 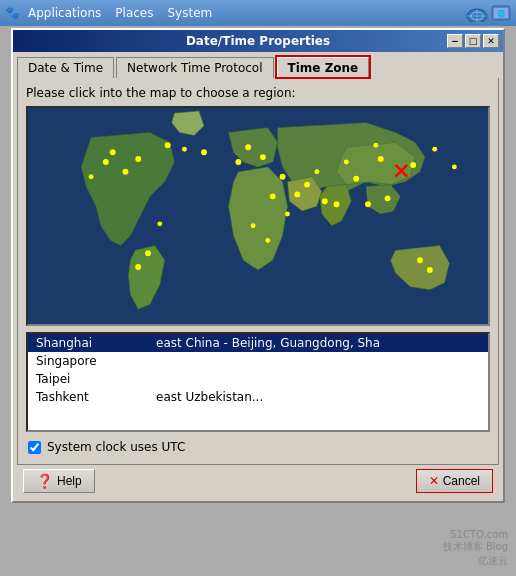 I want to click on app-icon: 🐾, so click(x=12, y=13).